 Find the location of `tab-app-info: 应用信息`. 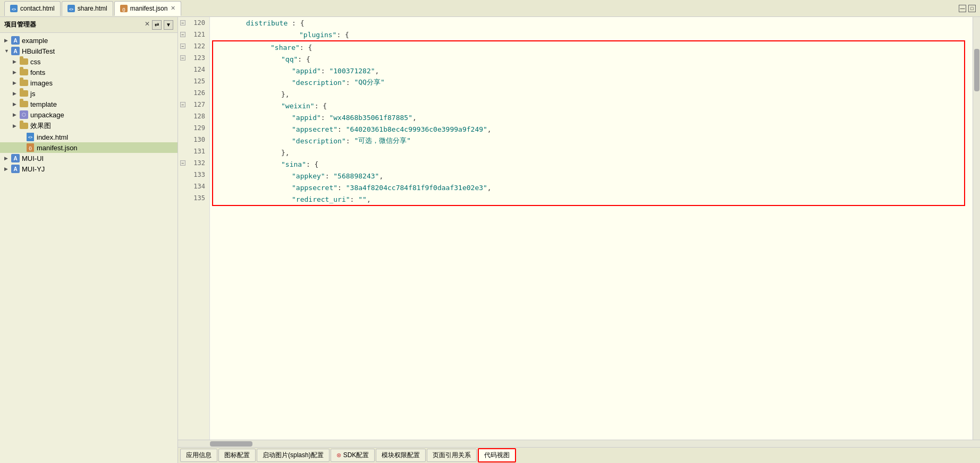

tab-app-info: 应用信息 is located at coordinates (199, 456).